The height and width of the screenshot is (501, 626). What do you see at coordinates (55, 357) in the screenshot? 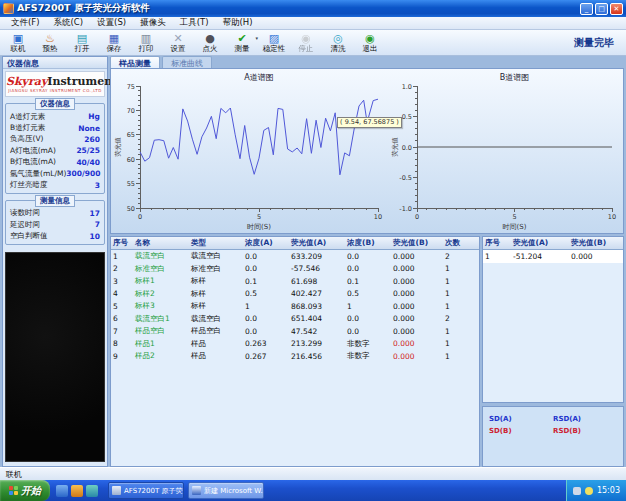
I see `camera-view` at bounding box center [55, 357].